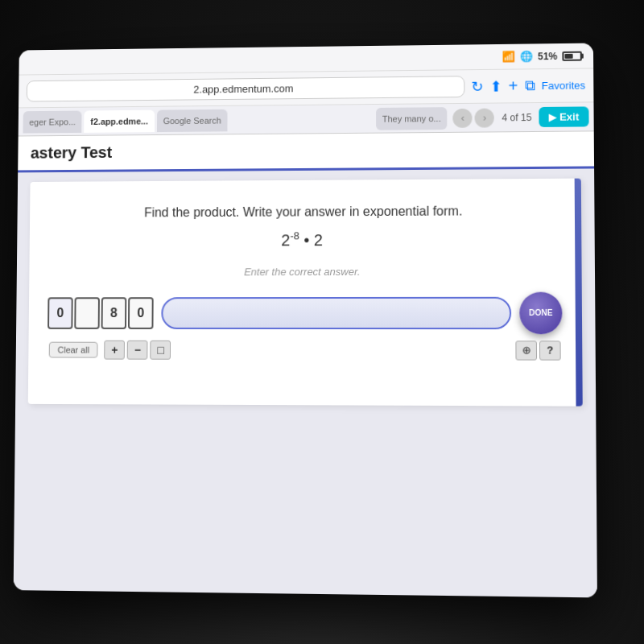  I want to click on box-tool-button: □, so click(161, 349).